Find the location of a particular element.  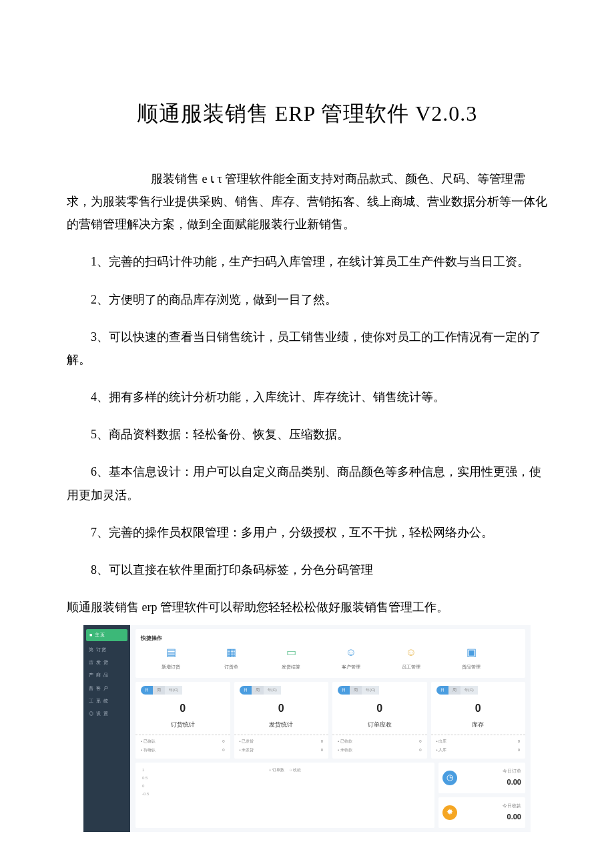

intro-paragraph: 服装销售 e ɩ τ 管理软件能全面支持对商品款式、颜色、尺码、等管理需求，为服… is located at coordinates (307, 201).